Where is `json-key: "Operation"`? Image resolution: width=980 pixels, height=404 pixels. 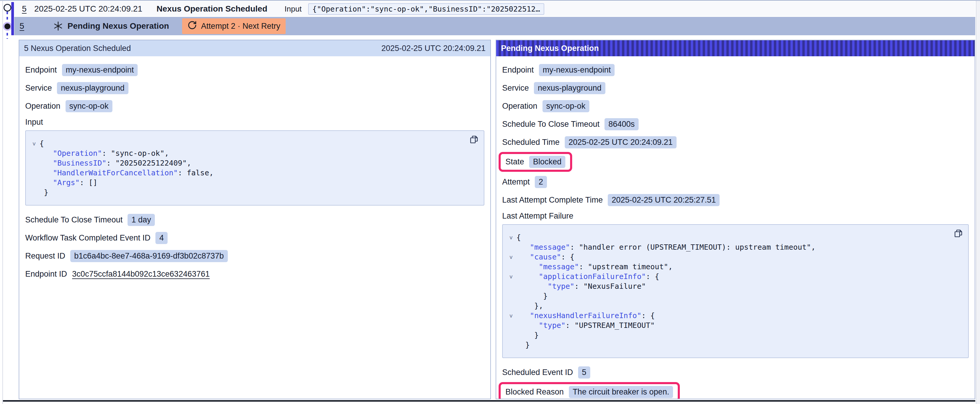 json-key: "Operation" is located at coordinates (78, 154).